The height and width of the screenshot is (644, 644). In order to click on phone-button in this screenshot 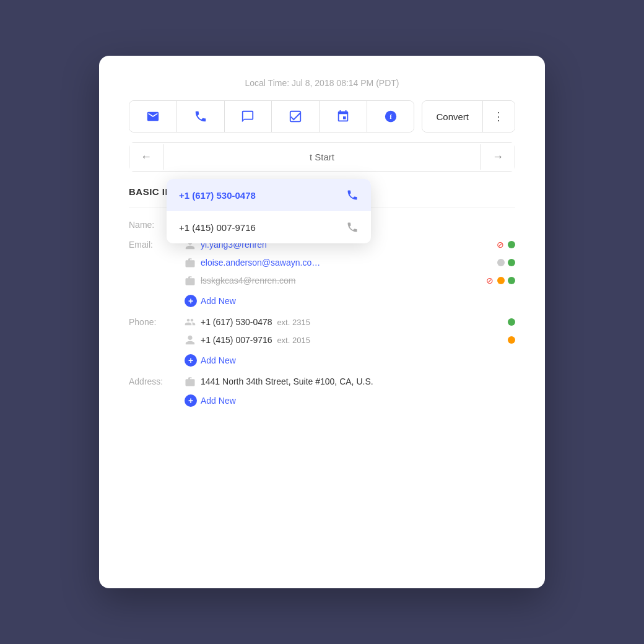, I will do `click(201, 116)`.